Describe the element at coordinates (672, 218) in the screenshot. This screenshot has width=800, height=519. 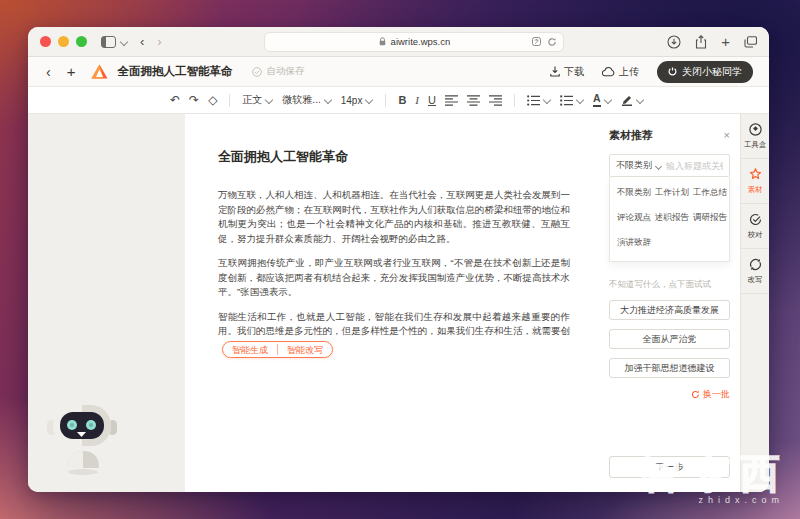
I see `category-option: 述职报告` at that location.